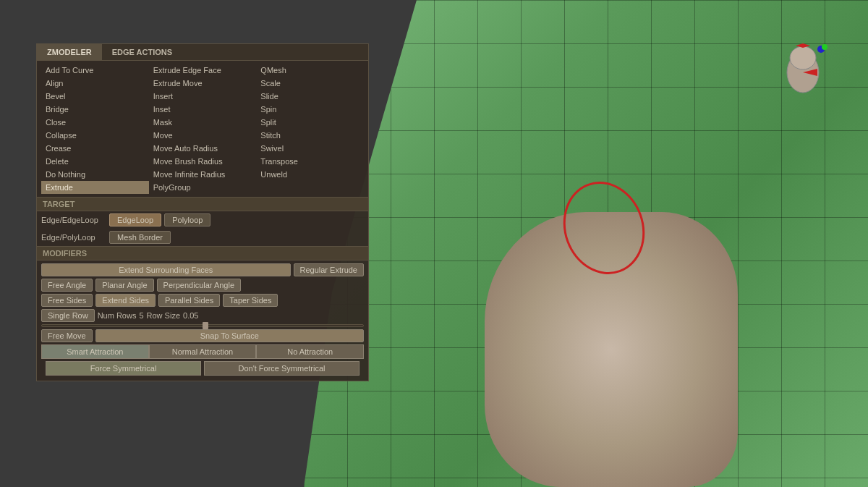  What do you see at coordinates (95, 83) in the screenshot?
I see `menu-align: Align` at bounding box center [95, 83].